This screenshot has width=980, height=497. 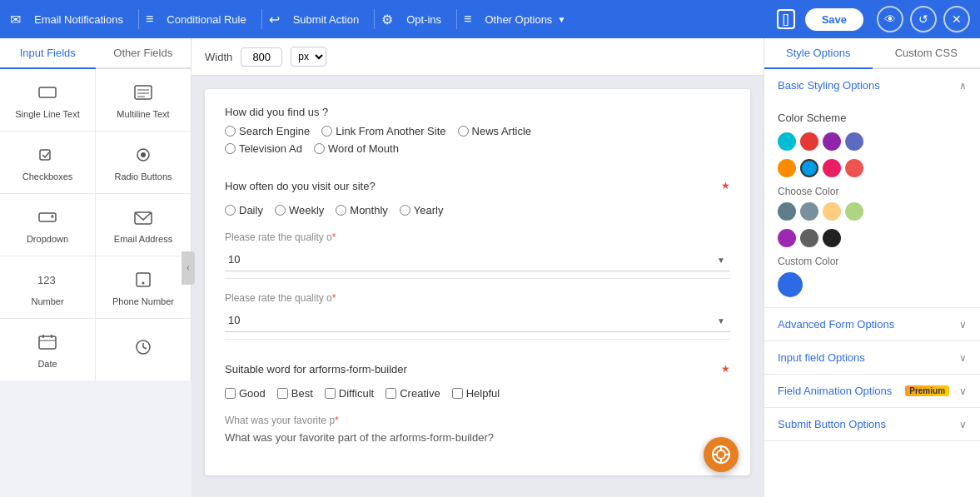 I want to click on refresh-button: ↺, so click(x=923, y=19).